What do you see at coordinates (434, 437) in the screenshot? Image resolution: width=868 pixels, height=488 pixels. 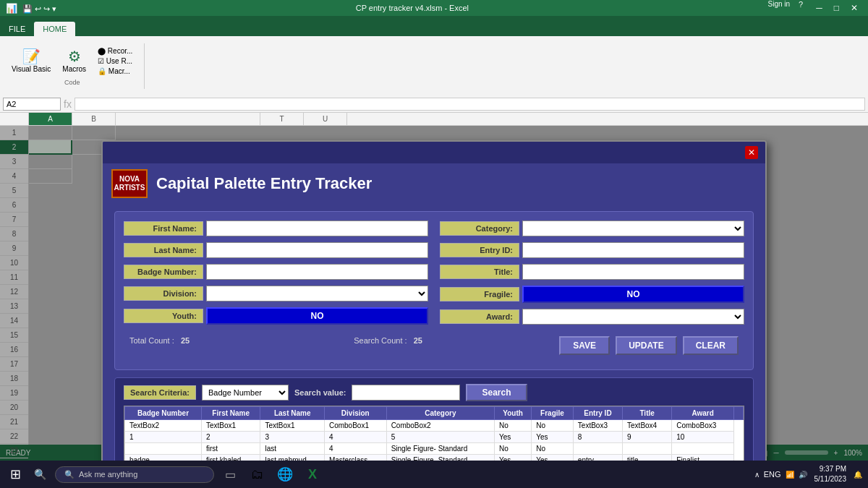 I see `table-row: 1 2 3 4 5 Yes Yes 8 9 10` at bounding box center [434, 437].